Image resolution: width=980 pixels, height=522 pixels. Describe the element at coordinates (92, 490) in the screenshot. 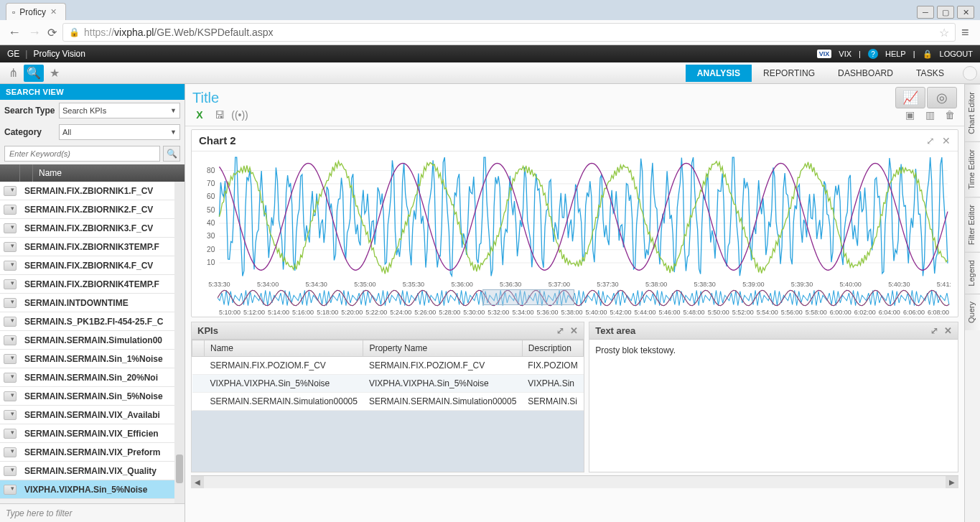

I see `tree-row: VIXPHA.VIXPHA.Sin_5%Noise` at that location.